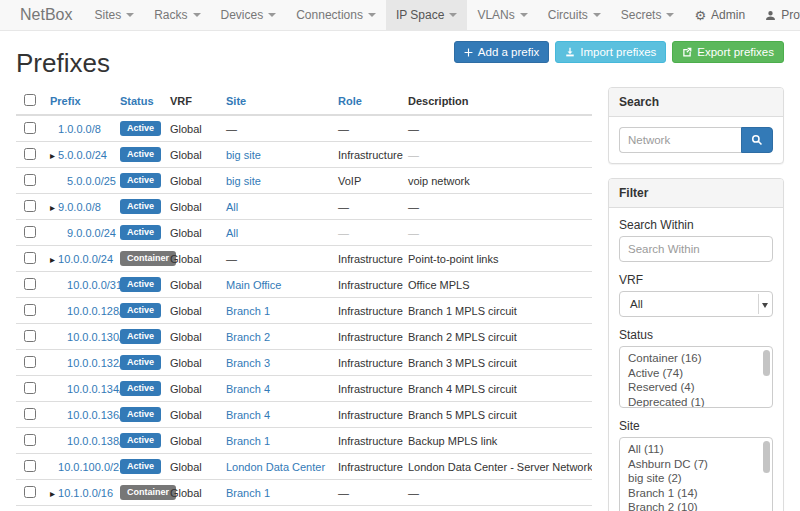  Describe the element at coordinates (304, 259) in the screenshot. I see `table-row: ▸10.0.0.0/24ContainerGlobal—Infrastructu…` at that location.